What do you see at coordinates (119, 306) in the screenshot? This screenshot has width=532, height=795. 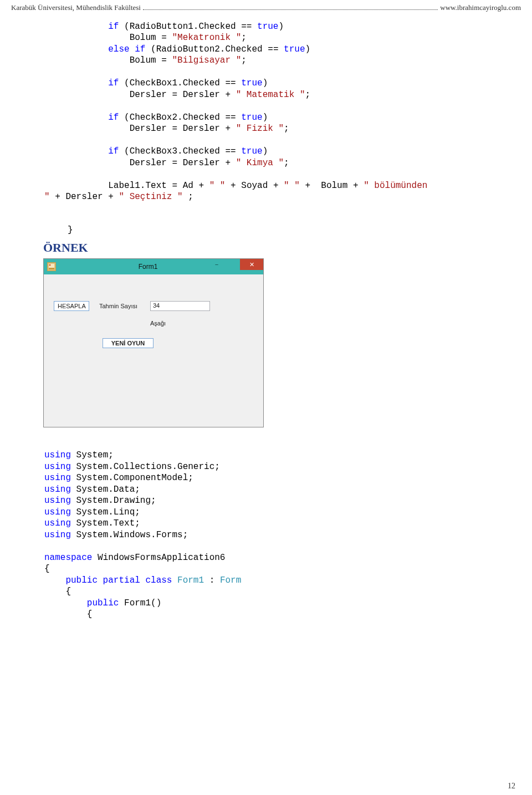 I see `tahmin-sayisi-label: Tahmin Sayısı` at bounding box center [119, 306].